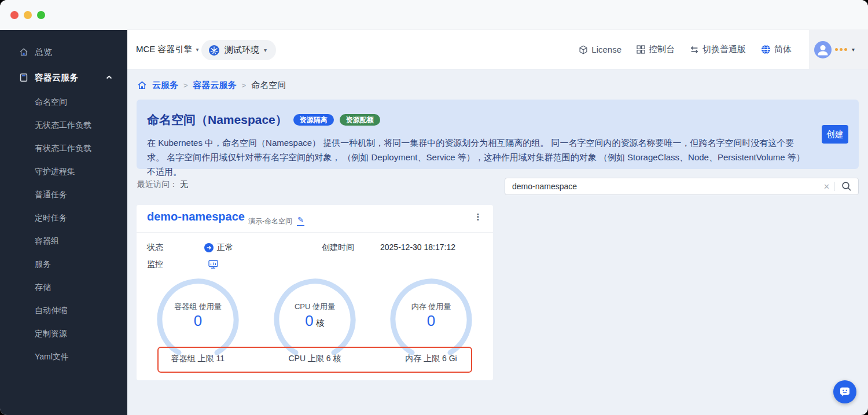 This screenshot has height=415, width=868. What do you see at coordinates (476, 157) in the screenshot?
I see `namespace-description: 在 Kubernetes 中，命名空间（Namespace） 提供一种机制，将同…` at bounding box center [476, 157].